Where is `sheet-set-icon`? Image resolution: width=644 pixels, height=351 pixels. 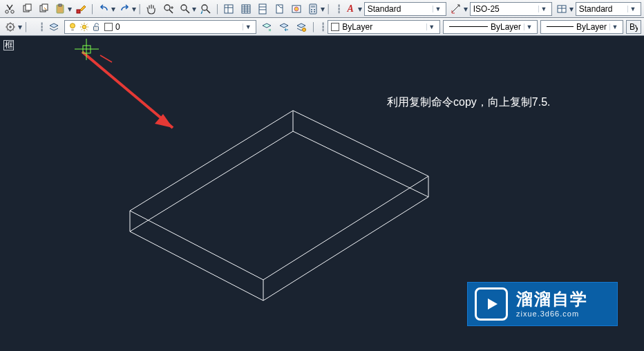
sheet-set-icon is located at coordinates (279, 9).